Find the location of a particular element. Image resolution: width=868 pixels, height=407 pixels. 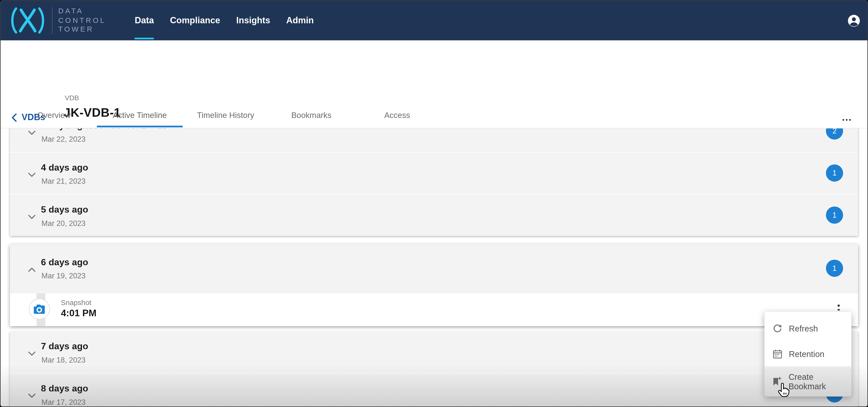

tab-overview: Overview is located at coordinates (54, 119).